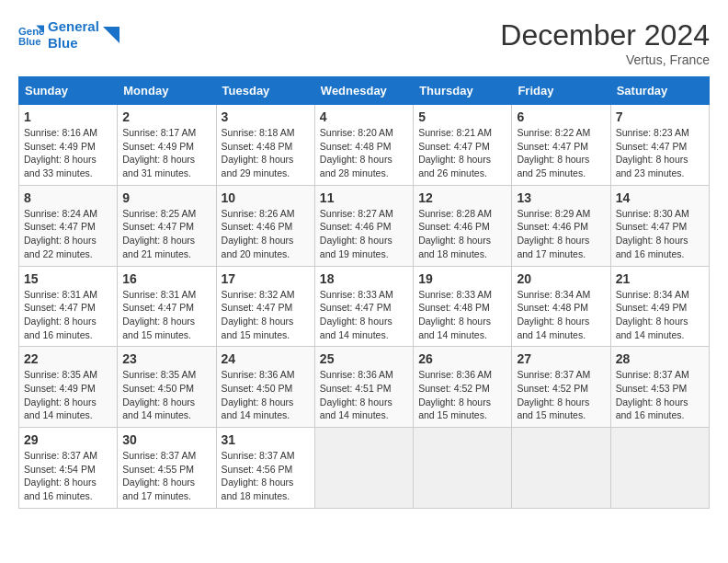  I want to click on calendar-cell: 6 Sunrise: 8:22 AMSunset: 4:47 PMDayligh…, so click(561, 145).